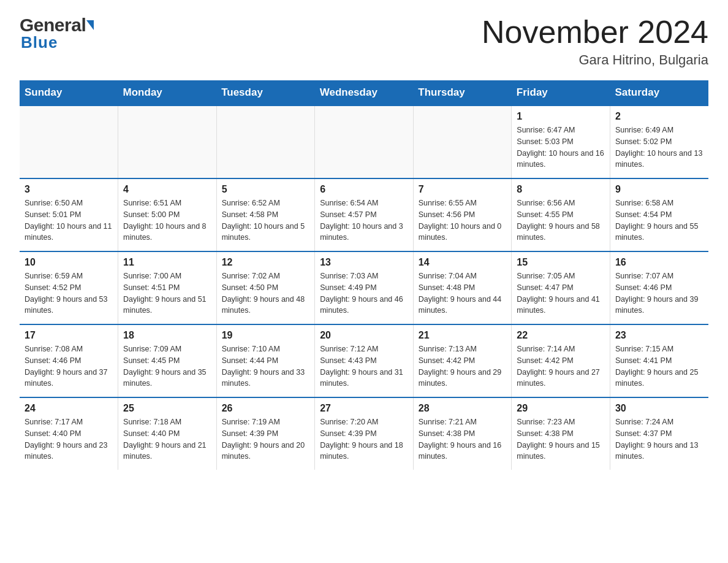 Image resolution: width=728 pixels, height=563 pixels. What do you see at coordinates (364, 439) in the screenshot?
I see `day-info: Sunrise: 7:20 AM Sunset: 4:39 PM Dayligh…` at bounding box center [364, 439].